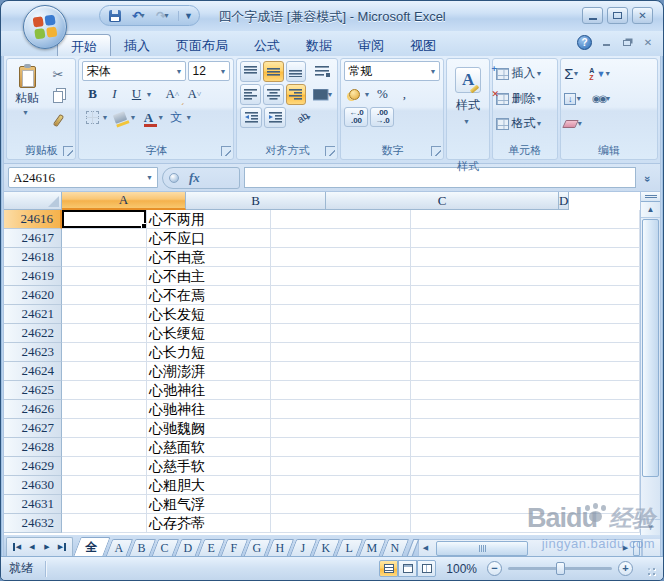 The height and width of the screenshot is (581, 664). Describe the element at coordinates (68, 151) in the screenshot. I see `clipboard-dialog-launcher-icon` at that location.